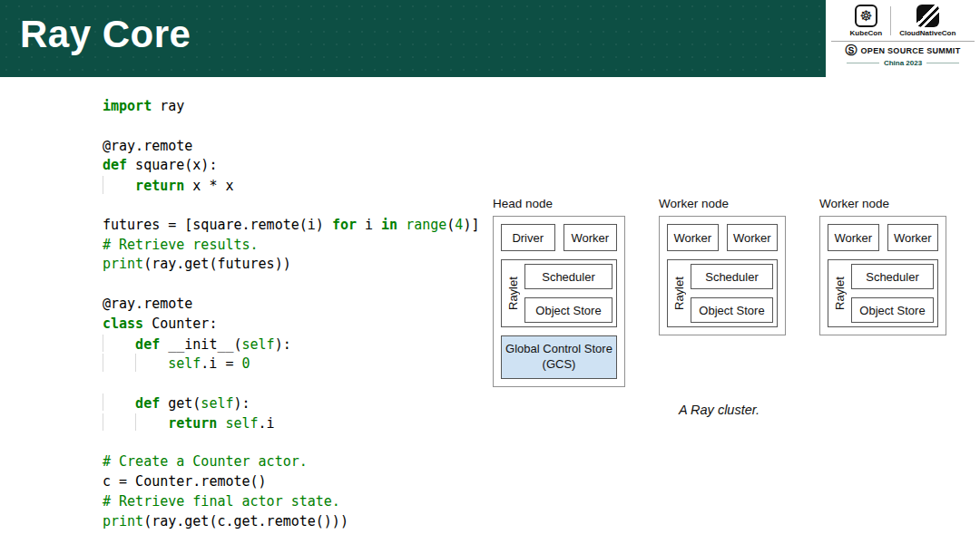 Image resolution: width=980 pixels, height=544 pixels. Describe the element at coordinates (883, 276) in the screenshot. I see `node-box: Worker Worker Raylet Scheduler Object St…` at that location.